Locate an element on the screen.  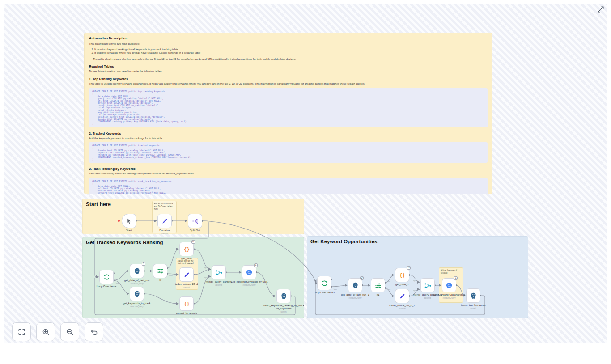
node-label: get_date_1 is located at coordinates (402, 284).